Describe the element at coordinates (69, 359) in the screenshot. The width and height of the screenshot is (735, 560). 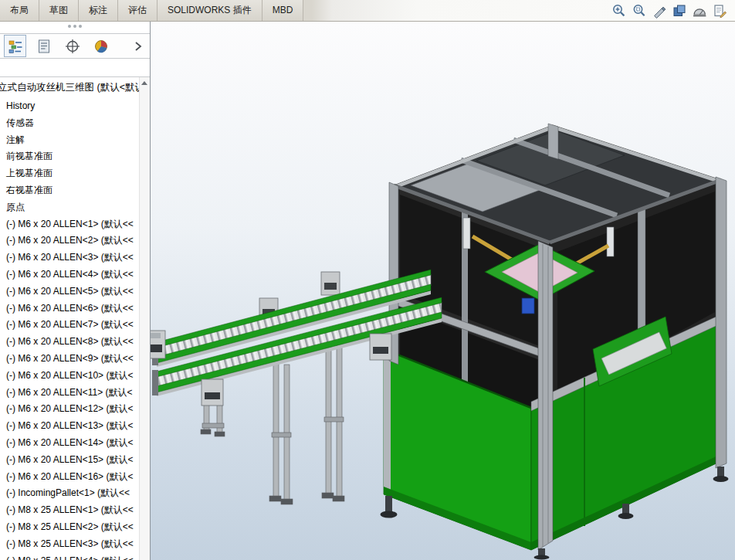
I see `tree-item: (-) M6 x 20 ALLEN<9> (默认<<` at that location.